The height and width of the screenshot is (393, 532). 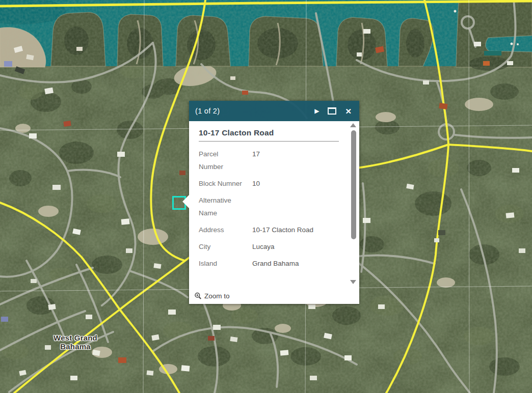 I want to click on zoom-to-link: Zoom to, so click(x=212, y=296).